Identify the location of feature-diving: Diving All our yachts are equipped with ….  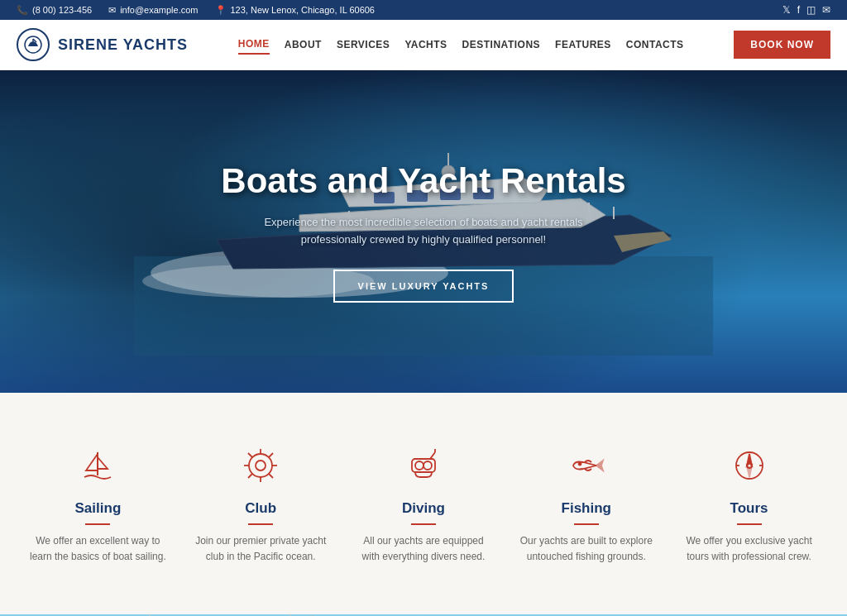
(424, 504).